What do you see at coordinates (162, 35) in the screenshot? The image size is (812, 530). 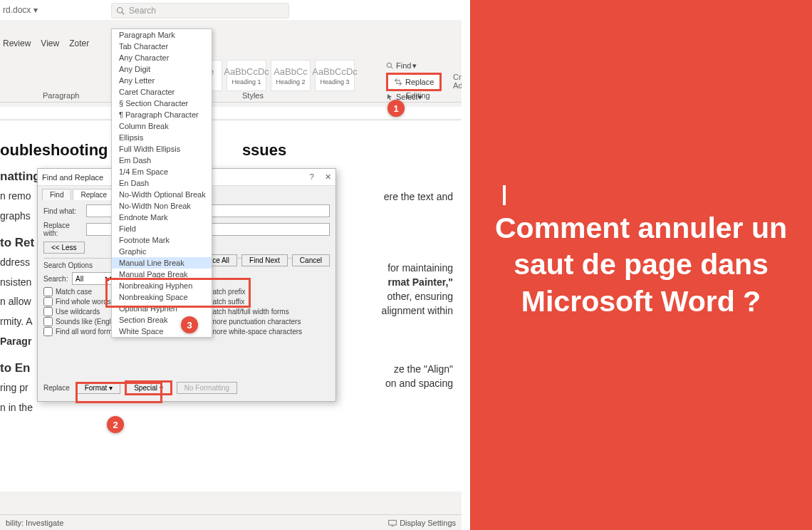 I see `menu-item: Paragraph Mark` at bounding box center [162, 35].